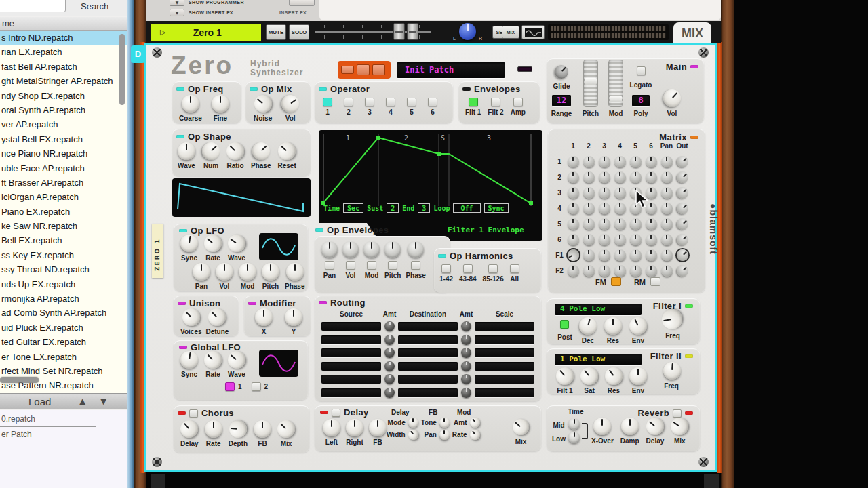 This screenshot has width=868, height=488. Describe the element at coordinates (241, 198) in the screenshot. I see `operator-waveform-display` at that location.